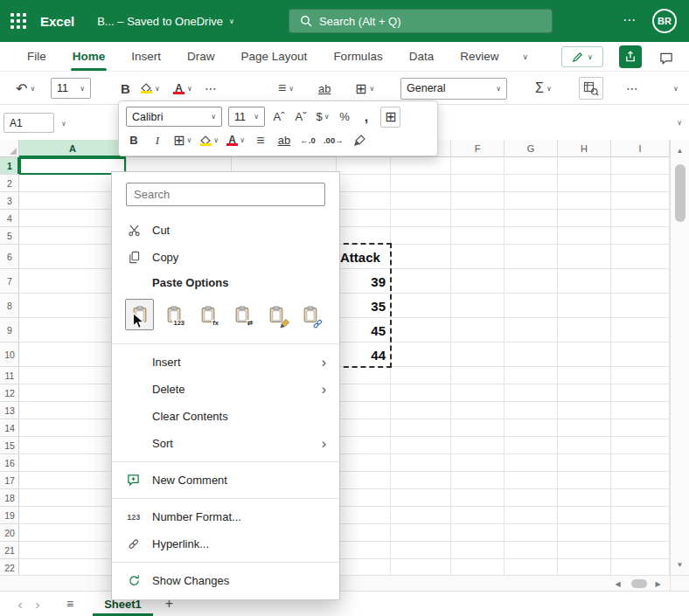  What do you see at coordinates (71, 88) in the screenshot?
I see `font-size-select: 11 ∨` at bounding box center [71, 88].